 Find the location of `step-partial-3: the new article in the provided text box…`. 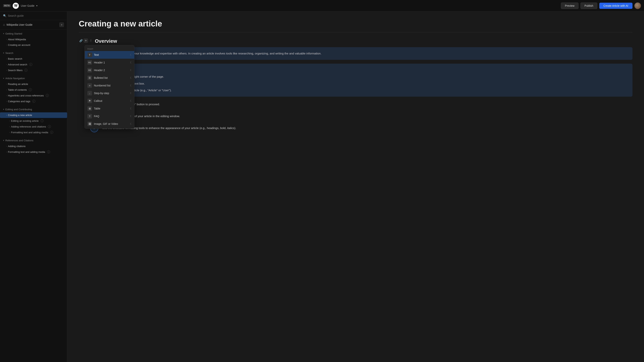

step-partial-3: the new article in the provided text box… is located at coordinates (361, 84).